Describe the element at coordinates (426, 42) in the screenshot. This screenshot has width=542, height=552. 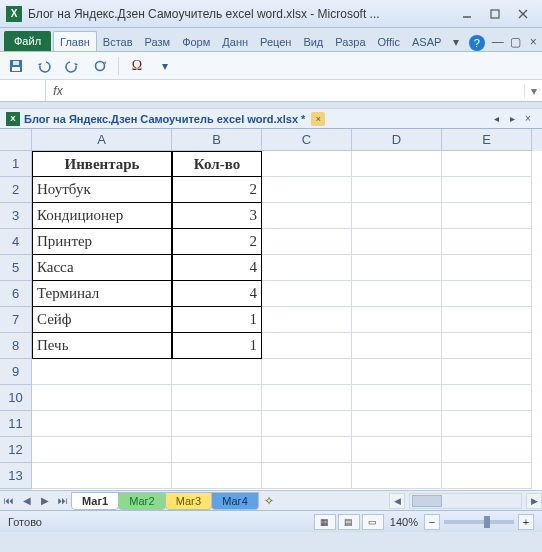
I see `tab-asap: ASAP` at that location.